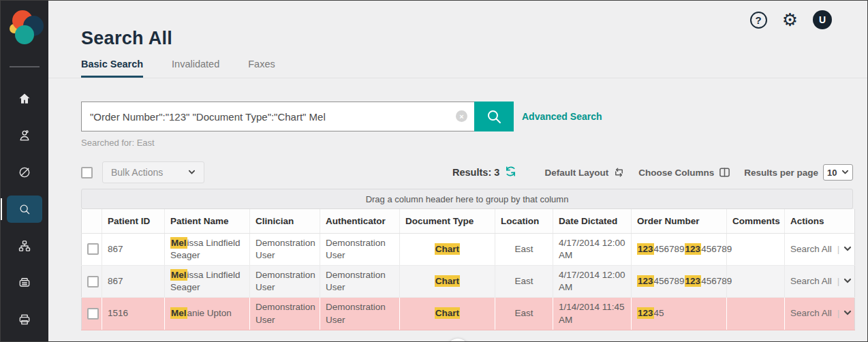 The height and width of the screenshot is (342, 868). What do you see at coordinates (679, 221) in the screenshot?
I see `column-header-order-number: Order Number` at bounding box center [679, 221].